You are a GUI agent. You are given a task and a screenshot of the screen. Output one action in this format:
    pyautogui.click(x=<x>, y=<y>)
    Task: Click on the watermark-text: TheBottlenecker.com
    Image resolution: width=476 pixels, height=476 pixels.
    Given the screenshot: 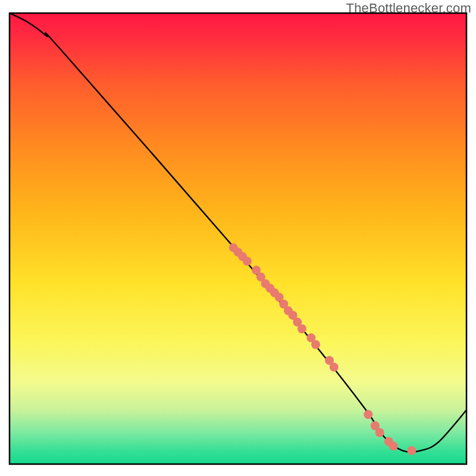 What is the action you would take?
    pyautogui.click(x=409, y=8)
    